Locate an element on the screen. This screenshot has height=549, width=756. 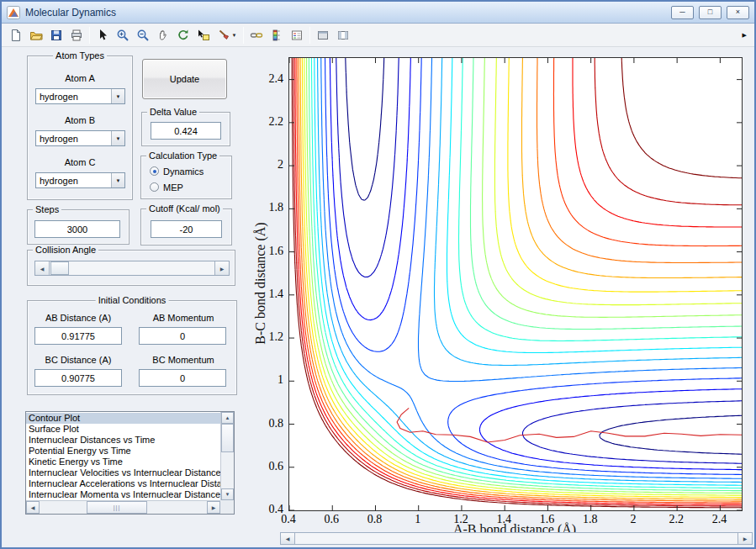
bottom-scroll-right-button: ▶ is located at coordinates (745, 538).